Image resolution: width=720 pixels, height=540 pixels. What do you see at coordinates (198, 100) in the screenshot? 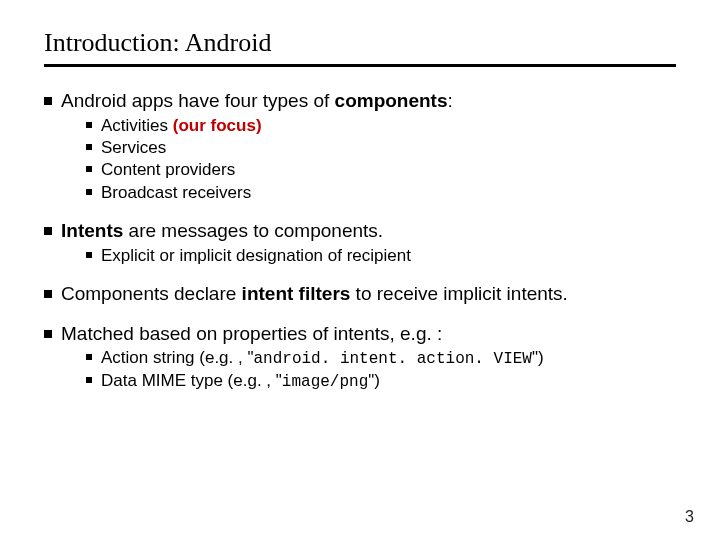
I see `text-fragment: Android apps have four types of` at bounding box center [198, 100].